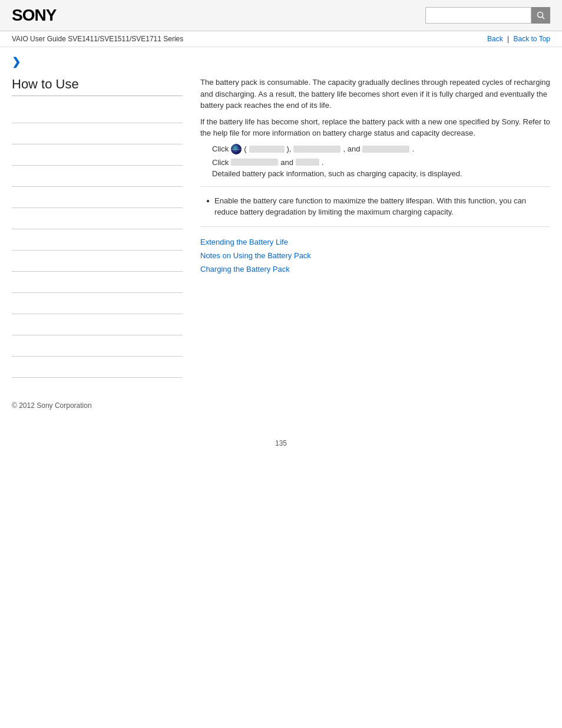 This screenshot has height=728, width=562. Describe the element at coordinates (103, 228) in the screenshot. I see `sidebar: How to Use` at that location.